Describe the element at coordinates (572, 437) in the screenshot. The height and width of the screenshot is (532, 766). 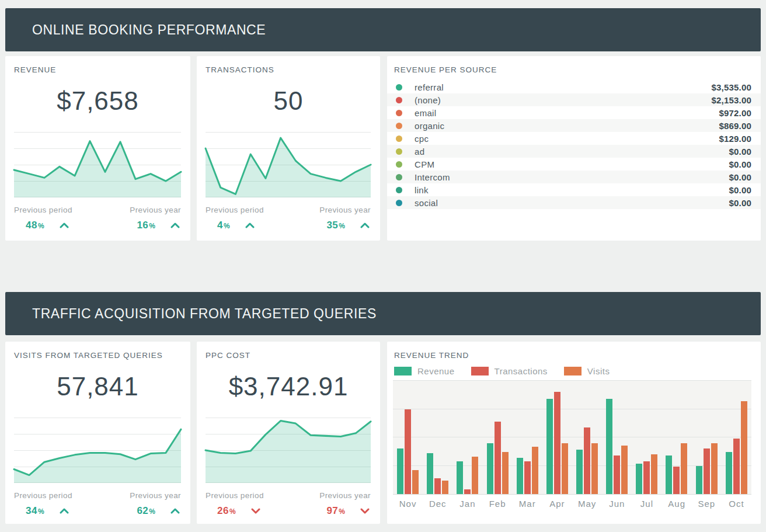
I see `bar-chart-plot` at that location.